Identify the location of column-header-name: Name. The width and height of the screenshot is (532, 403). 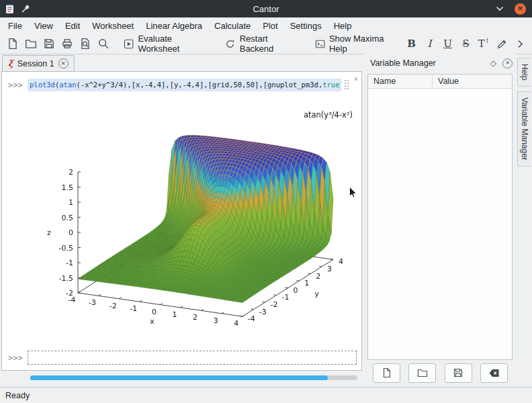
(400, 81).